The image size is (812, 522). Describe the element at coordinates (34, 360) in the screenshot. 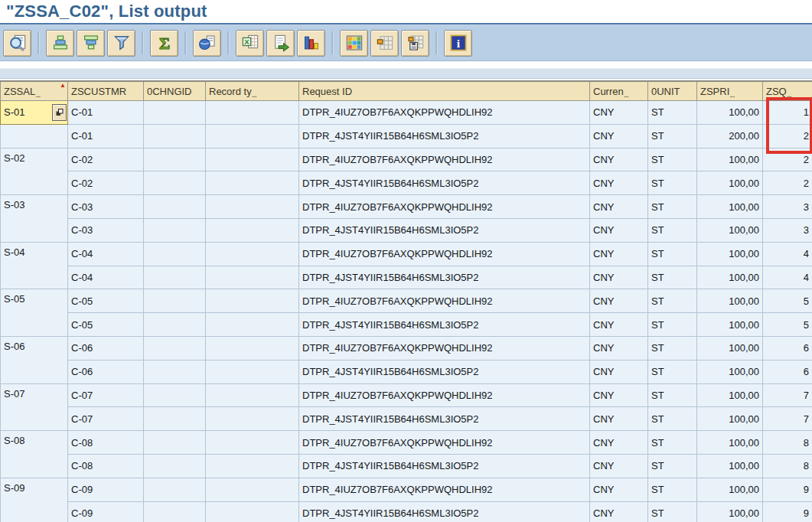

I see `cell-zssal: S-06` at that location.